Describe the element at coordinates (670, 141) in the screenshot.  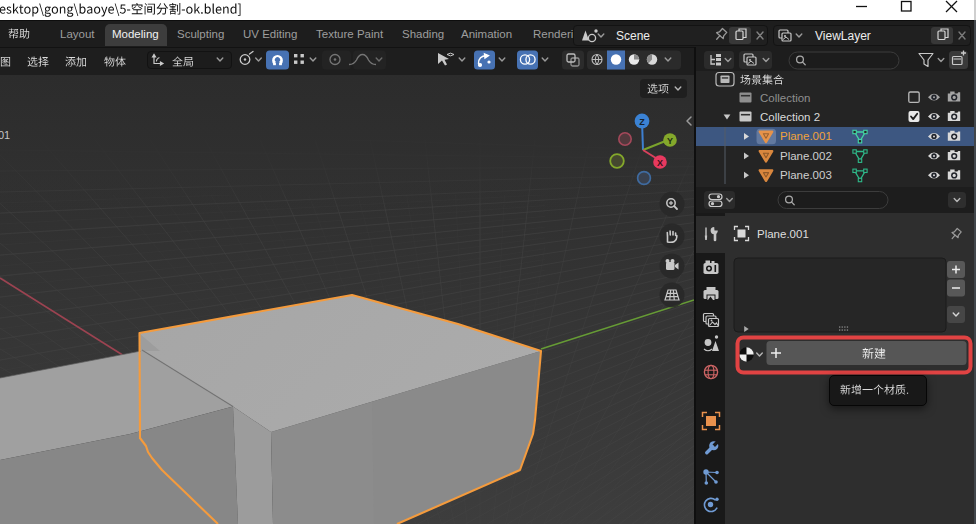
I see `svg-text: Y` at that location.